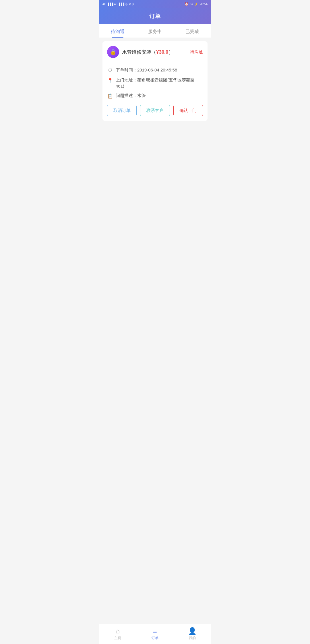 This screenshot has height=644, width=310. Describe the element at coordinates (113, 52) in the screenshot. I see `order-type-icon: 🔒` at that location.